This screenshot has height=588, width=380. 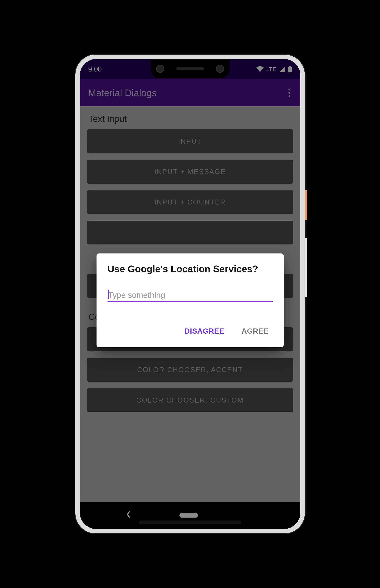 What do you see at coordinates (255, 331) in the screenshot?
I see `dialog-positive-button: AGREE` at bounding box center [255, 331].